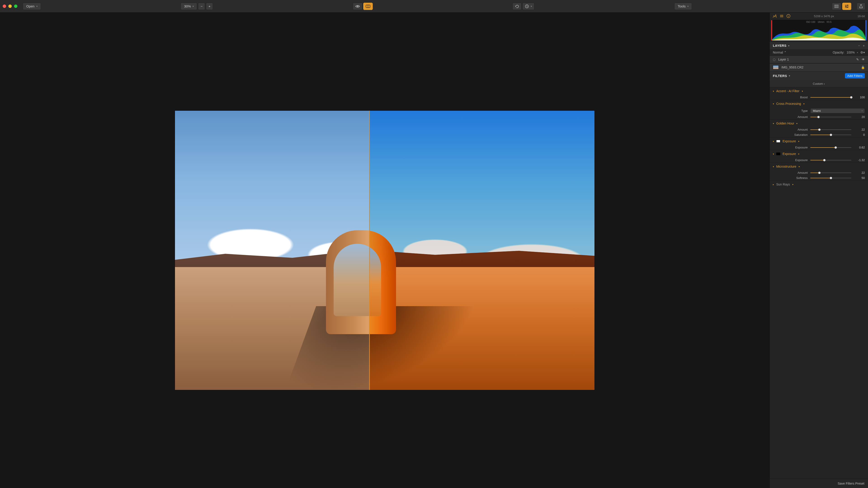 This screenshot has height=488, width=868. What do you see at coordinates (819, 91) in the screenshot?
I see `filter-header: ▾Accent - AI Filter▾` at bounding box center [819, 91].